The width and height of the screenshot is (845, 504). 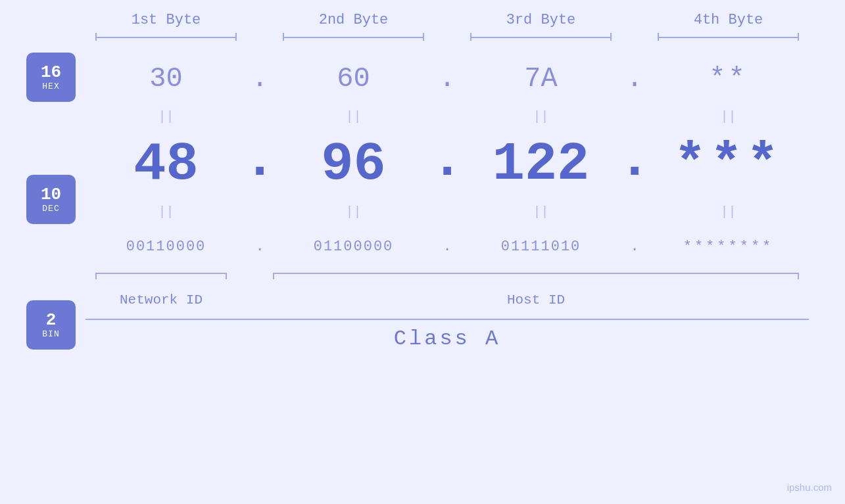 What do you see at coordinates (166, 79) in the screenshot?
I see `hex-b1-value: 30` at bounding box center [166, 79].